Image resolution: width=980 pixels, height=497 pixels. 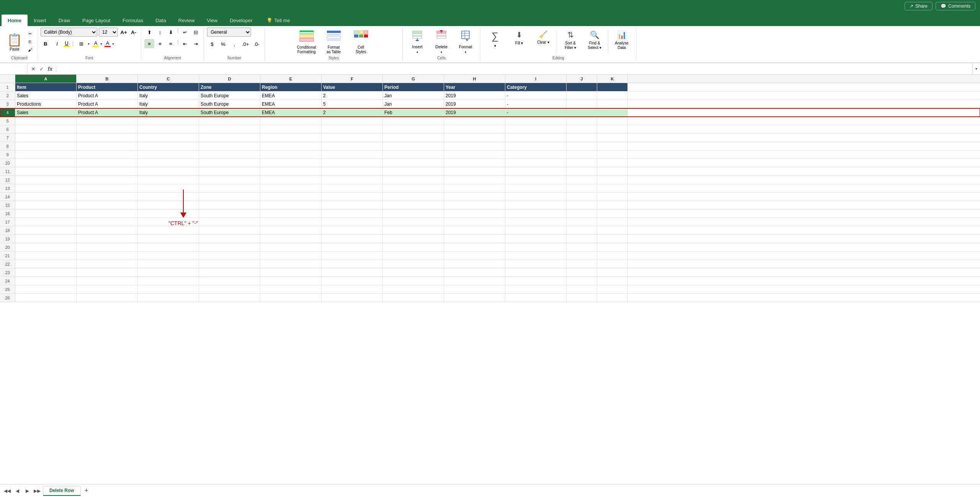 I want to click on decrease-indent-button: ⇤, so click(x=185, y=44).